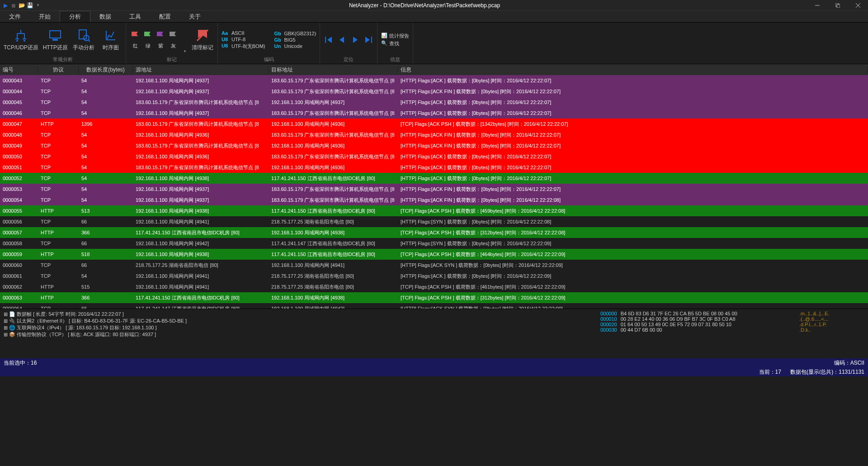 The height and width of the screenshot is (466, 868). I want to click on table-row: 0000043TCP54192.168.1.100 局域网内网 [4937]18…, so click(434, 81).